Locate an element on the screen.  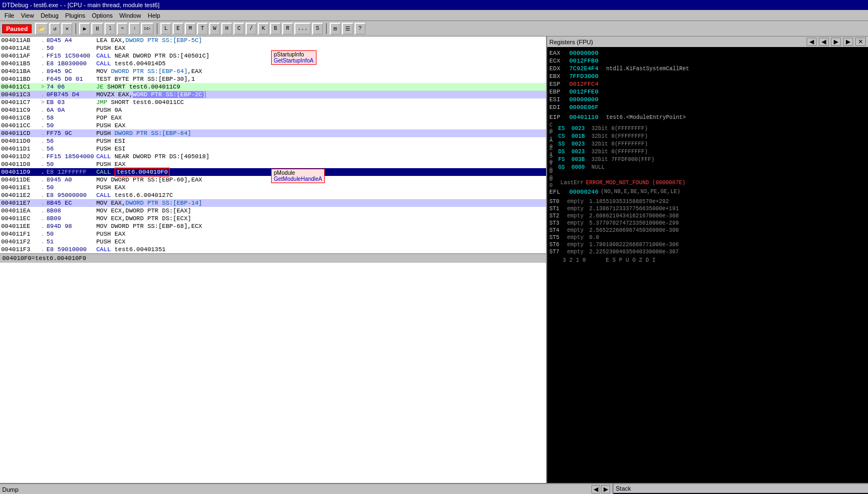
disasm-row-17: 004011D9 . E8 12FFFFFF CALL test6.004010… is located at coordinates (273, 172).